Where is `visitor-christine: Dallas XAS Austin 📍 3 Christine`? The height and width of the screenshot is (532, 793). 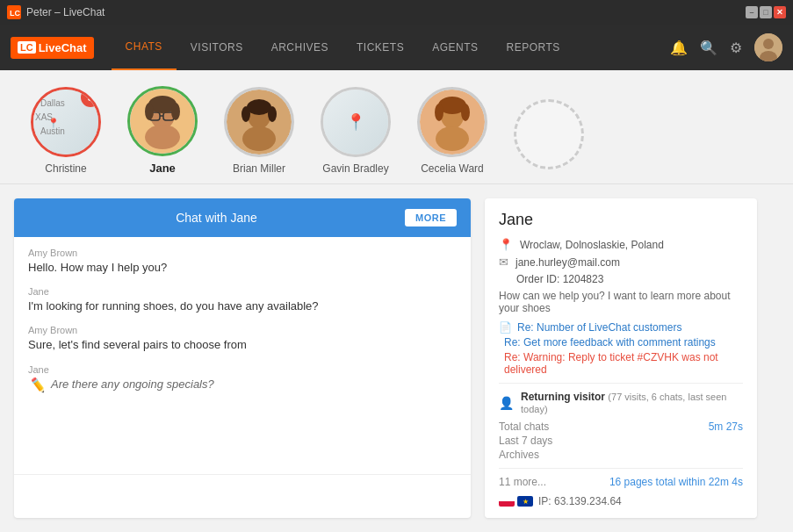
visitor-christine: Dallas XAS Austin 📍 3 Christine is located at coordinates (66, 131).